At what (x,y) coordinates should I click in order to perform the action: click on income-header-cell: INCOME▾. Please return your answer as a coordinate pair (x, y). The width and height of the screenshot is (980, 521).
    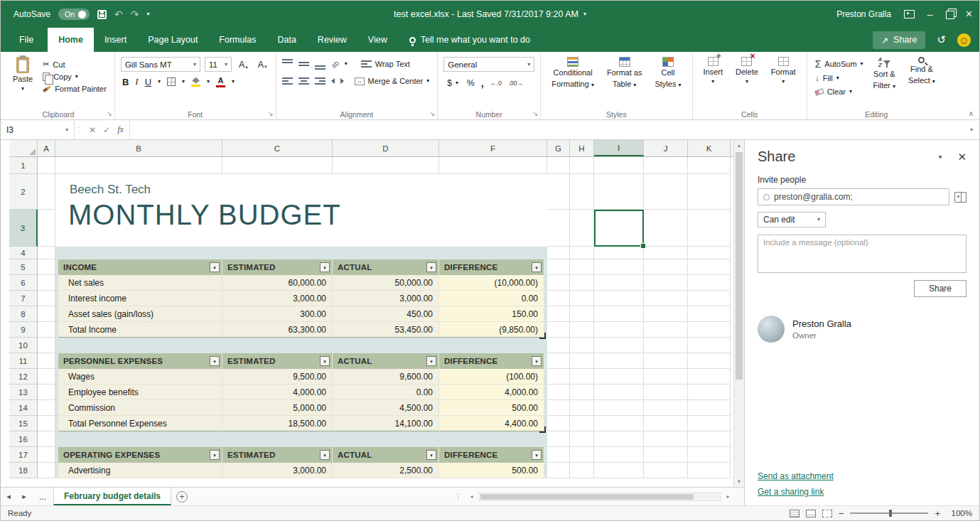
    Looking at the image, I should click on (141, 267).